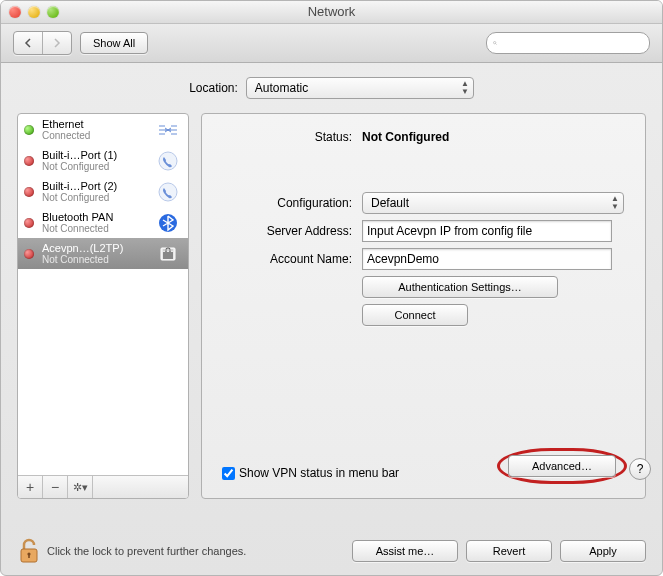 The image size is (663, 576). Describe the element at coordinates (332, 12) in the screenshot. I see `titlebar: Network` at that location.